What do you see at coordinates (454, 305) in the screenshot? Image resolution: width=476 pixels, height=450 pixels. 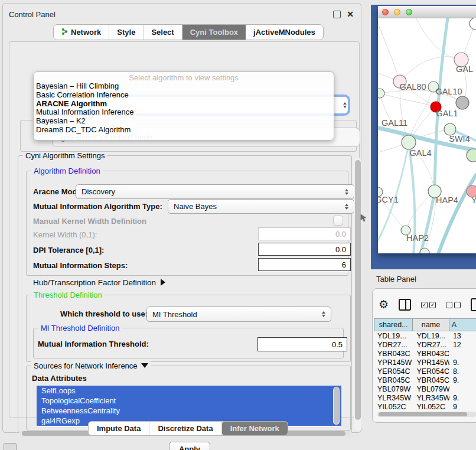 I see `deselect-all-icon` at bounding box center [454, 305].